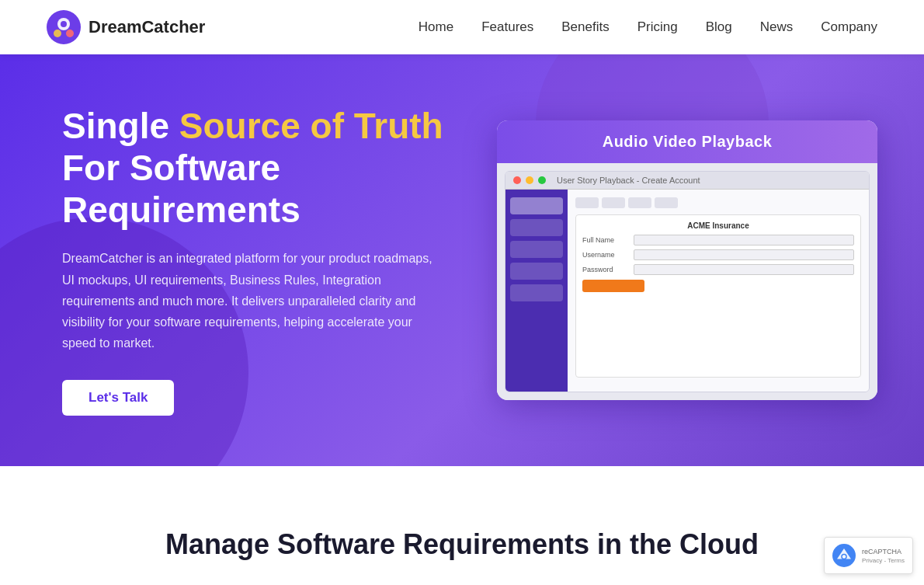 The height and width of the screenshot is (585, 924). I want to click on nav-item-company: Company, so click(849, 27).